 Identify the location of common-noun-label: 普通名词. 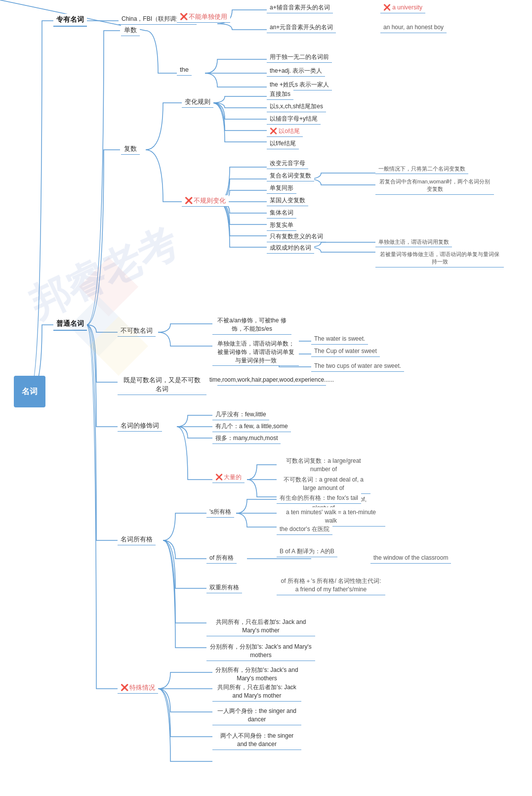
(70, 324).